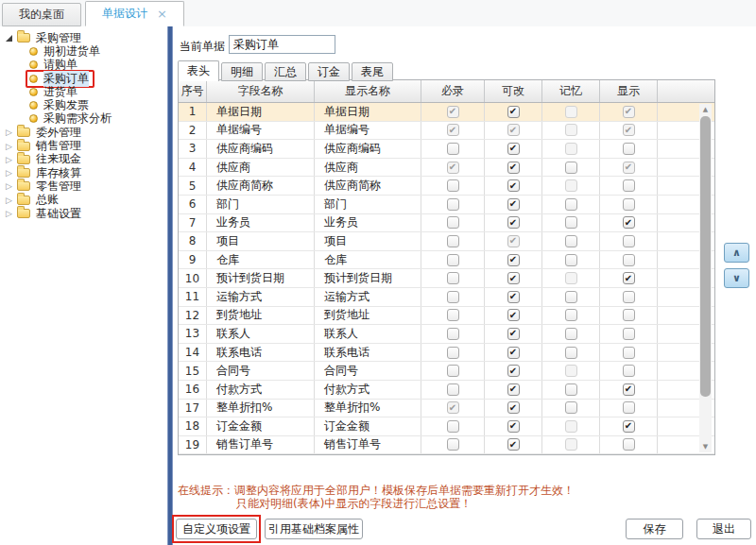 The image size is (756, 545). I want to click on exit-button: 退出, so click(724, 529).